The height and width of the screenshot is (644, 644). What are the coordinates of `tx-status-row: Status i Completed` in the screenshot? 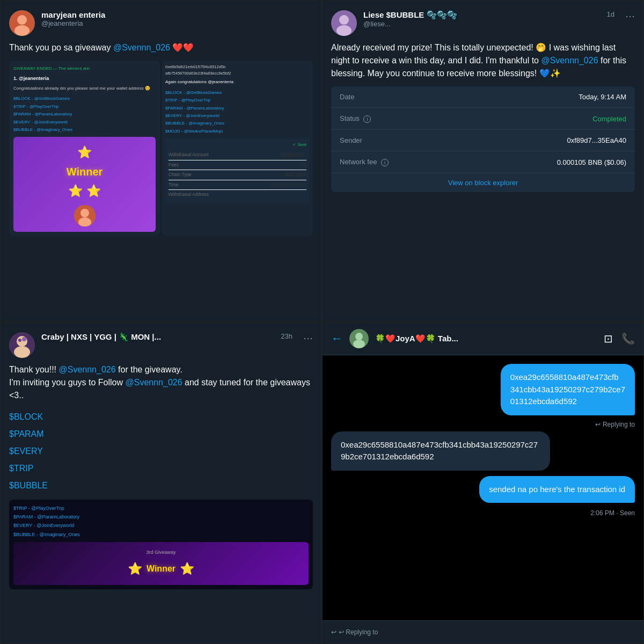 It's located at (483, 119).